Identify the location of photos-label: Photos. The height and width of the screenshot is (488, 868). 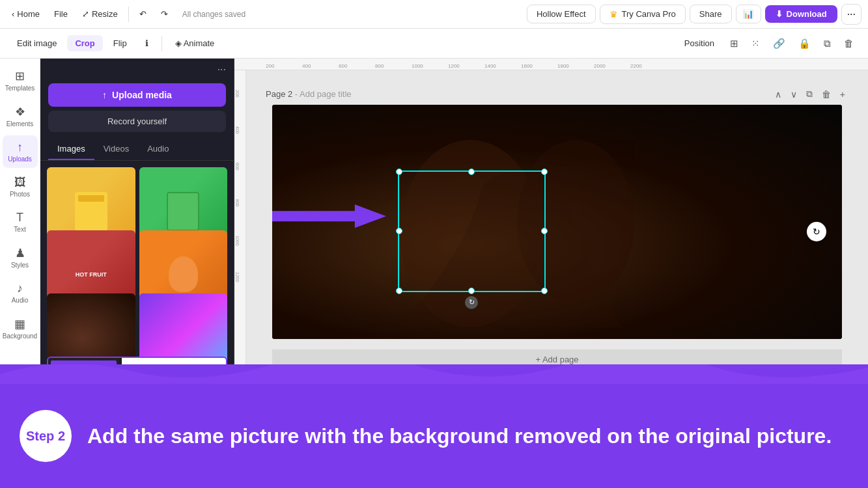
(20, 194).